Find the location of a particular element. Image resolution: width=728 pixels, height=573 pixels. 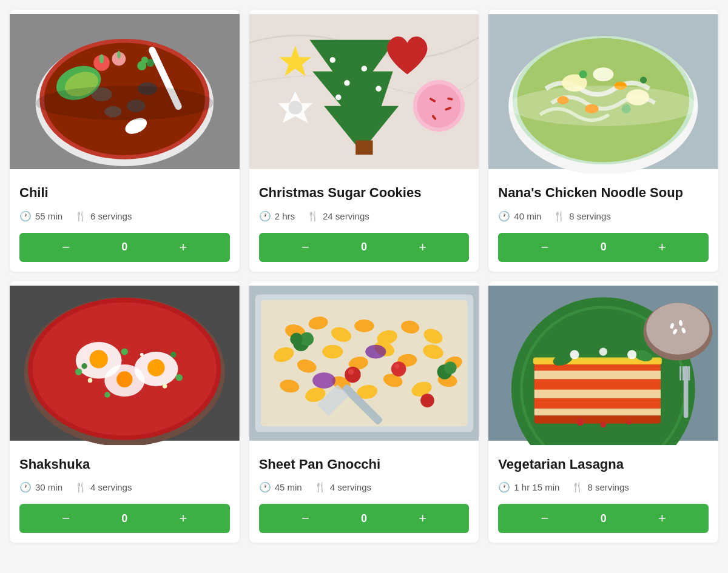

stepper-value-chili: 0 is located at coordinates (124, 247).